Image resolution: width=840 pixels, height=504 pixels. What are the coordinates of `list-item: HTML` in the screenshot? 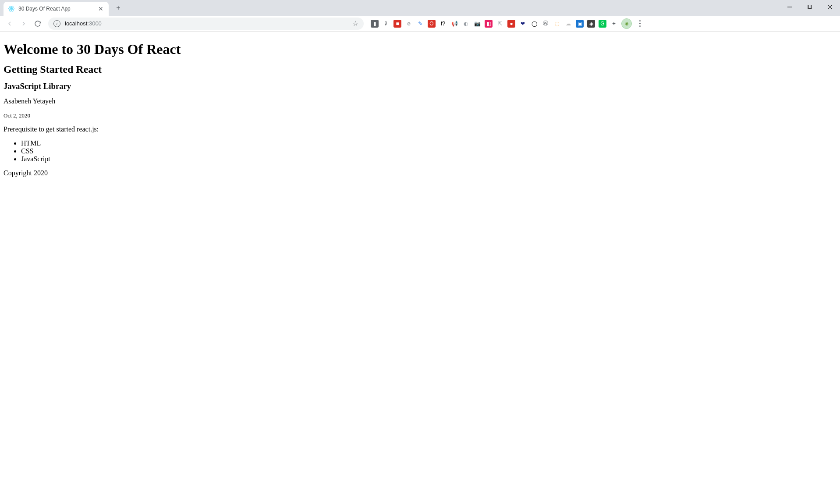 It's located at (429, 143).